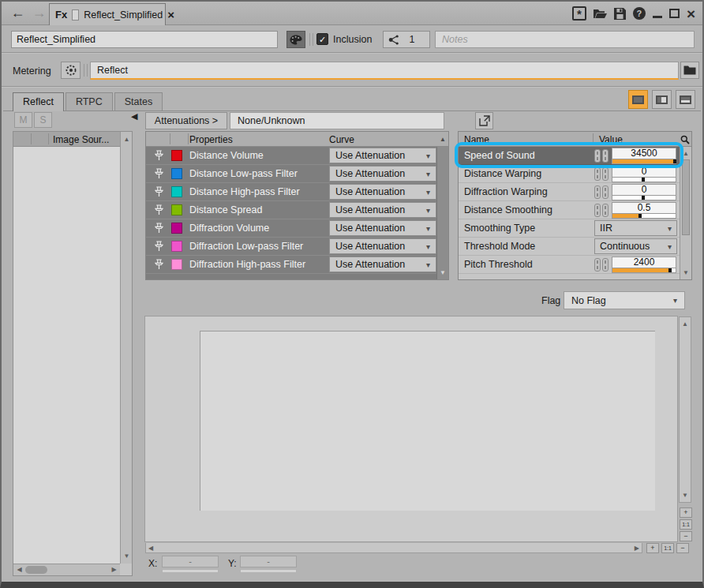  I want to click on zoom-reset-horizontal-button: 1:1, so click(668, 548).